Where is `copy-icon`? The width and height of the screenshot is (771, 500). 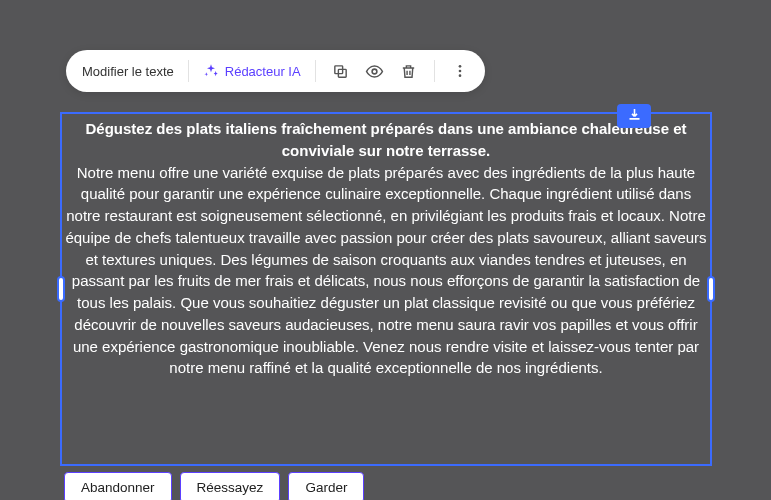
copy-icon is located at coordinates (340, 72).